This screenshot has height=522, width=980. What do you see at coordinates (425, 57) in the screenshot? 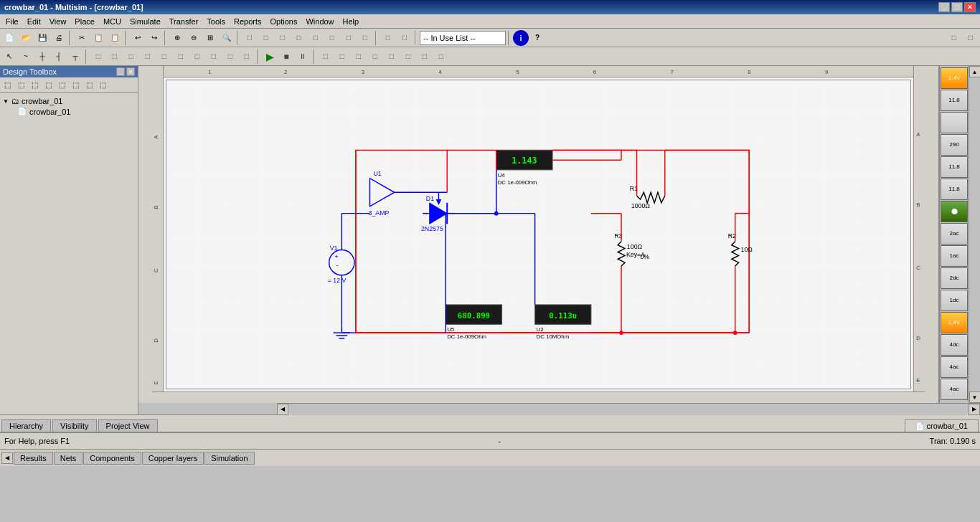
I see `sim-b7: ⬚` at bounding box center [425, 57].